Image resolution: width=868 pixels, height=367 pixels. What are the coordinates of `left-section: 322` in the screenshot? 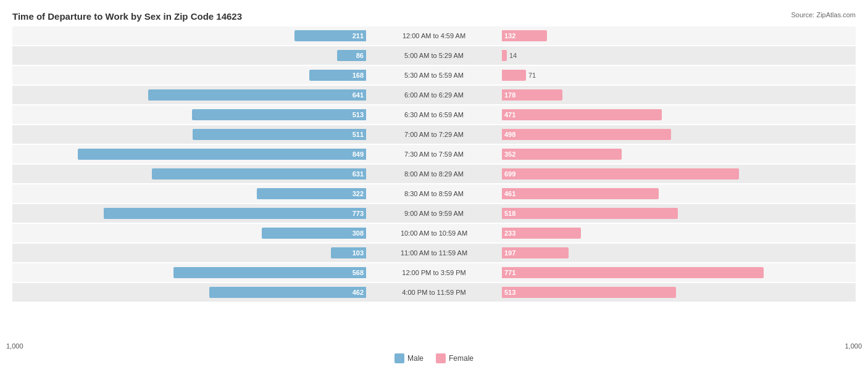 It's located at (189, 194).